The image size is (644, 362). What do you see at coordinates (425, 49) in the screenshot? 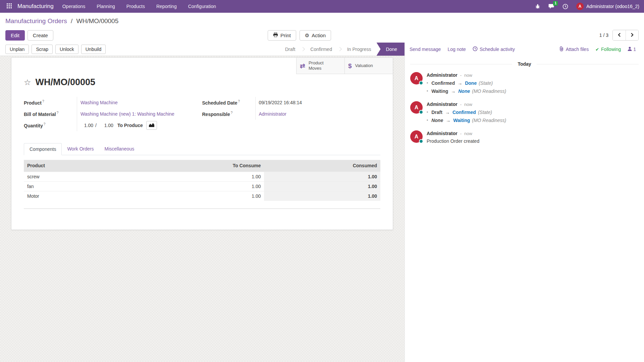
I see `send-message-button: Send message` at bounding box center [425, 49].